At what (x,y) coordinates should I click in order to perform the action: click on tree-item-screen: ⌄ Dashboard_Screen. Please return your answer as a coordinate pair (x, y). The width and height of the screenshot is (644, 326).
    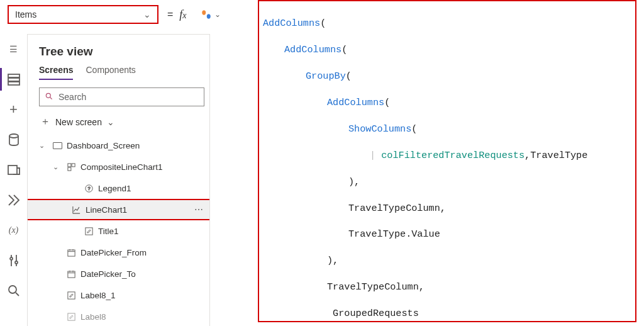
    Looking at the image, I should click on (122, 145).